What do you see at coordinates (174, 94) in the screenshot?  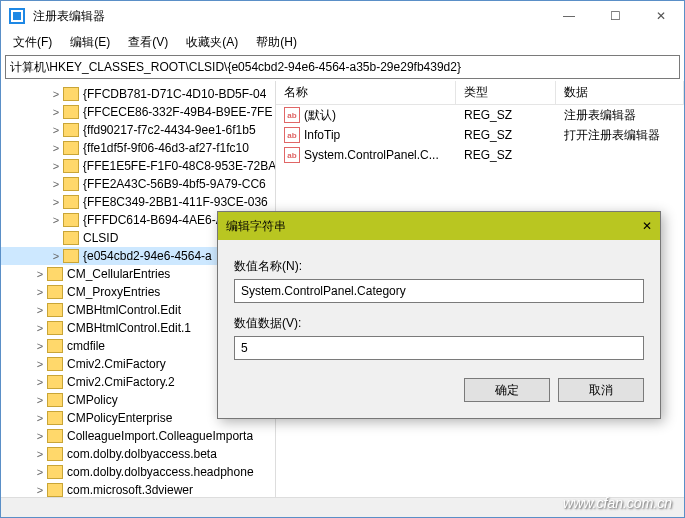 I see `tree-item-label: {FFCDB781-D71C-4D10-BD5F-04` at bounding box center [174, 94].